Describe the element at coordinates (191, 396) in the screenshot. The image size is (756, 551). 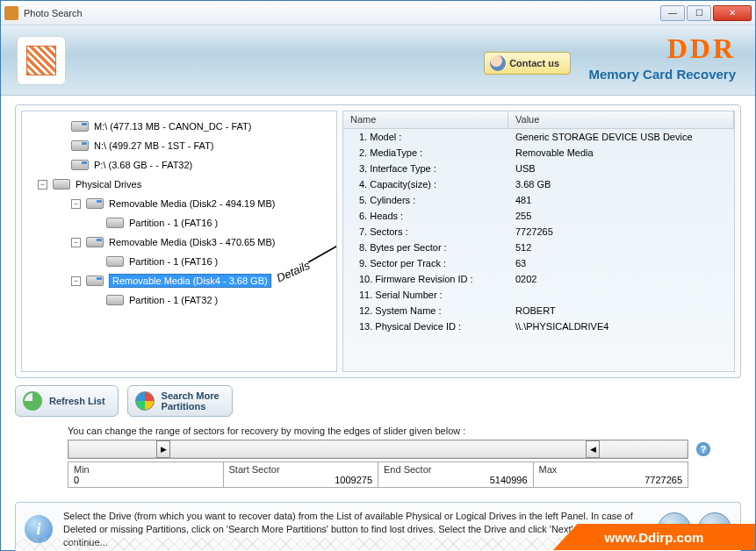
I see `search-more-l1: Search More` at that location.